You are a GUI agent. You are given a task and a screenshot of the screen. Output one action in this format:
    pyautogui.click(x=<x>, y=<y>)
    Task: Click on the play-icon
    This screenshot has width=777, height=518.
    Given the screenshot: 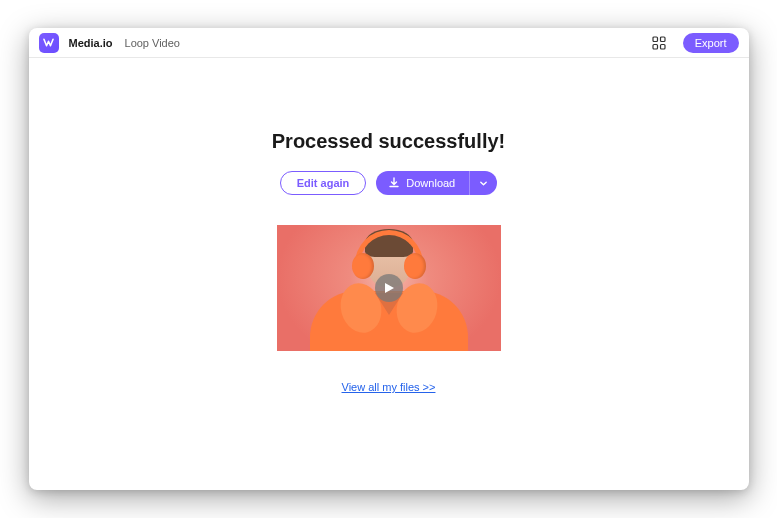 What is the action you would take?
    pyautogui.click(x=390, y=288)
    